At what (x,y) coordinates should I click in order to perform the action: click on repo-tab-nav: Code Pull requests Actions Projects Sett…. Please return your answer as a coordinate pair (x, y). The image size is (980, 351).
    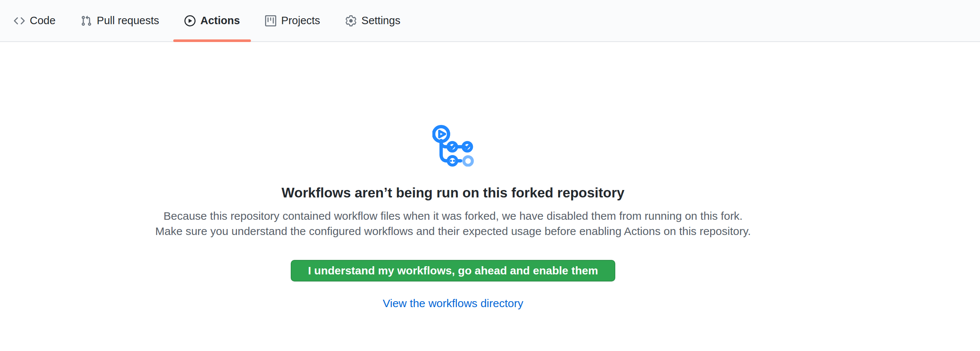
    Looking at the image, I should click on (490, 21).